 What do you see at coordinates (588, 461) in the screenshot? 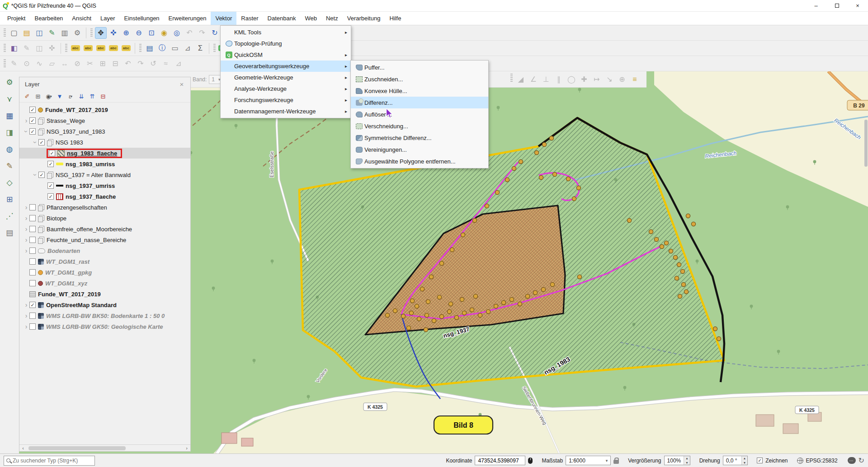
I see `scale-combo: 1:6000▾` at bounding box center [588, 461].